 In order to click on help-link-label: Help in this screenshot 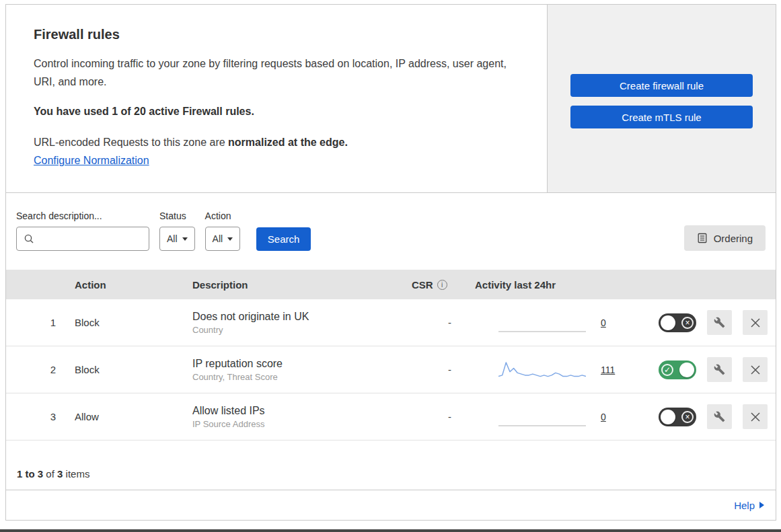, I will do `click(744, 506)`.